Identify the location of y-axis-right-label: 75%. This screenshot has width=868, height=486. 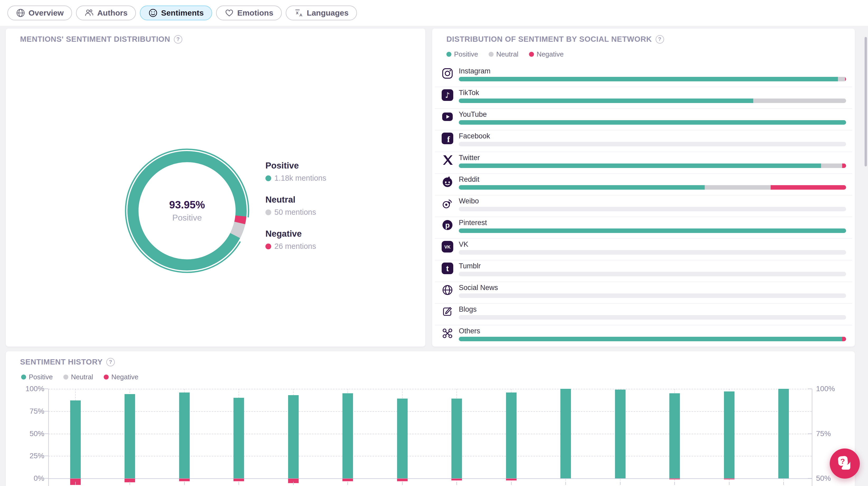
(824, 434).